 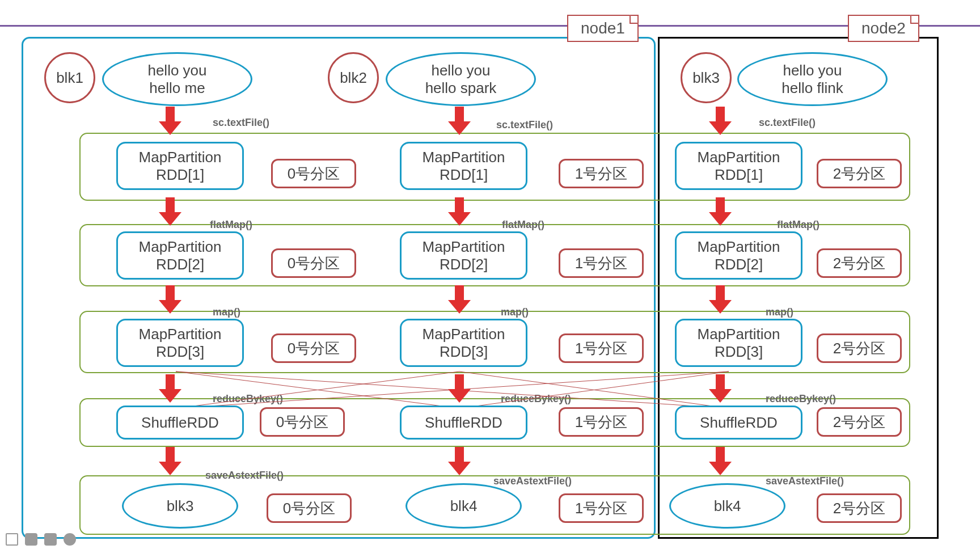 What do you see at coordinates (603, 28) in the screenshot?
I see `node1-label: node1` at bounding box center [603, 28].